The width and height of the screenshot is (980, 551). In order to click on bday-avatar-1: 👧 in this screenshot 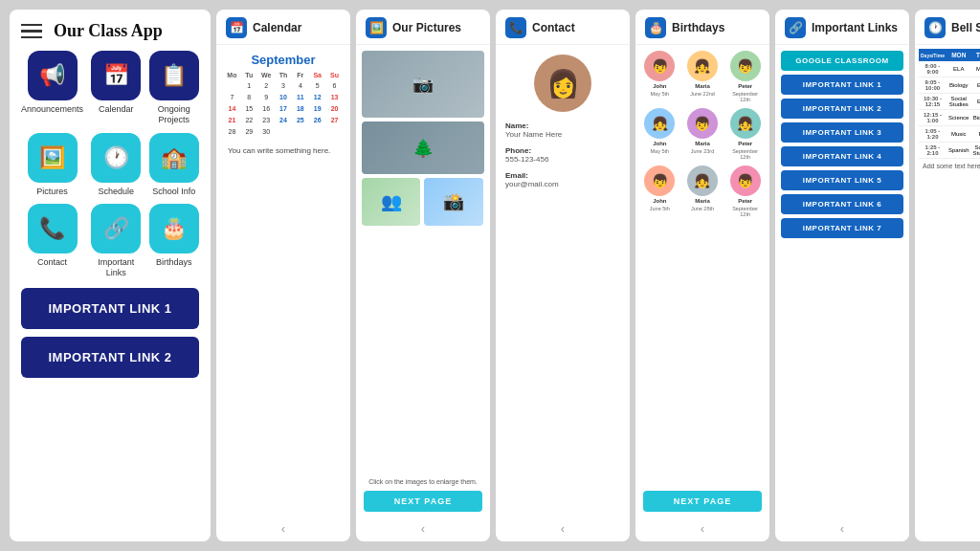, I will do `click(702, 66)`.